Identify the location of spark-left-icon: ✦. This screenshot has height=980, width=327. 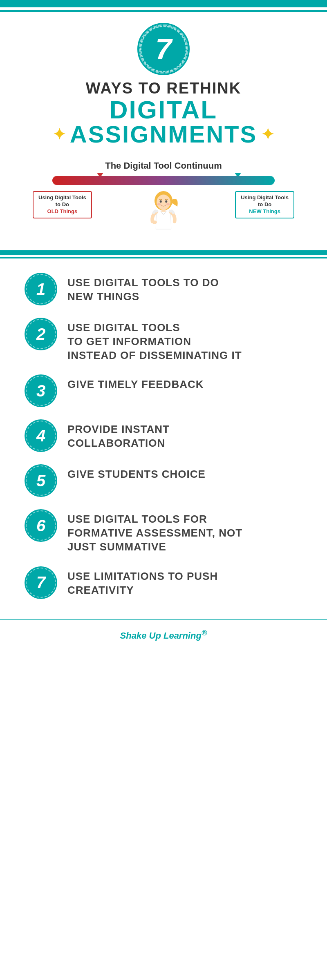
(59, 134).